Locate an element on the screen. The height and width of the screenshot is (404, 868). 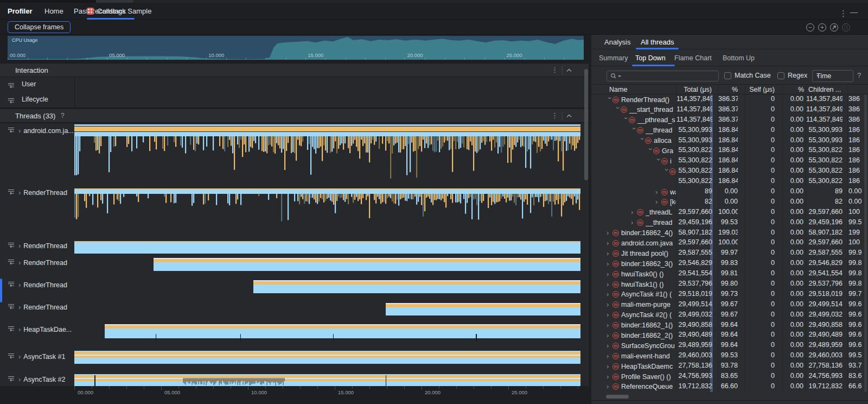
table-row: ›mhwuiTask1() ()29,537,79699.8000.0029,5… is located at coordinates (730, 285).